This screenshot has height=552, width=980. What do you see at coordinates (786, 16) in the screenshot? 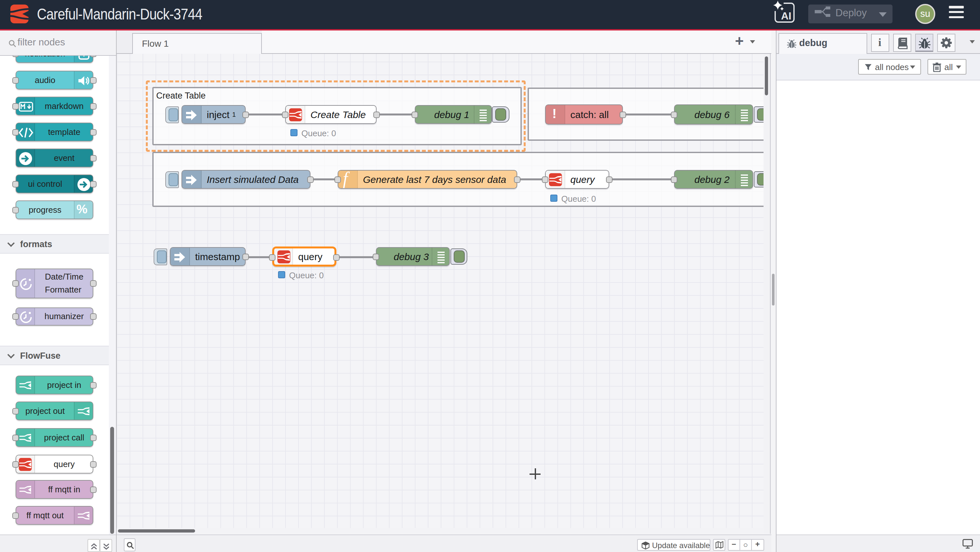
I see `svg-text: AI` at bounding box center [786, 16].